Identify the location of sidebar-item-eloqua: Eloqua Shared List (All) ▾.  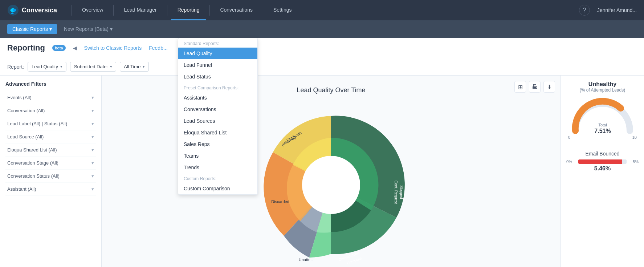
(51, 150).